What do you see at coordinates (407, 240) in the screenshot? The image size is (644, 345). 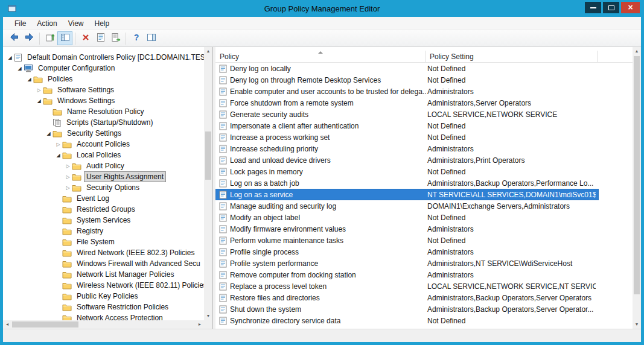 I see `policy-row: Perform volume maintenance tasksNot Defi…` at bounding box center [407, 240].